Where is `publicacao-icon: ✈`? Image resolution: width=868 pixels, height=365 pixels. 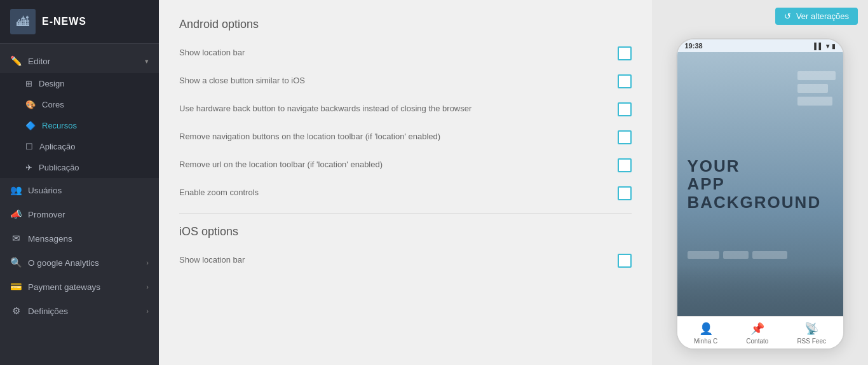 publicacao-icon: ✈ is located at coordinates (29, 168).